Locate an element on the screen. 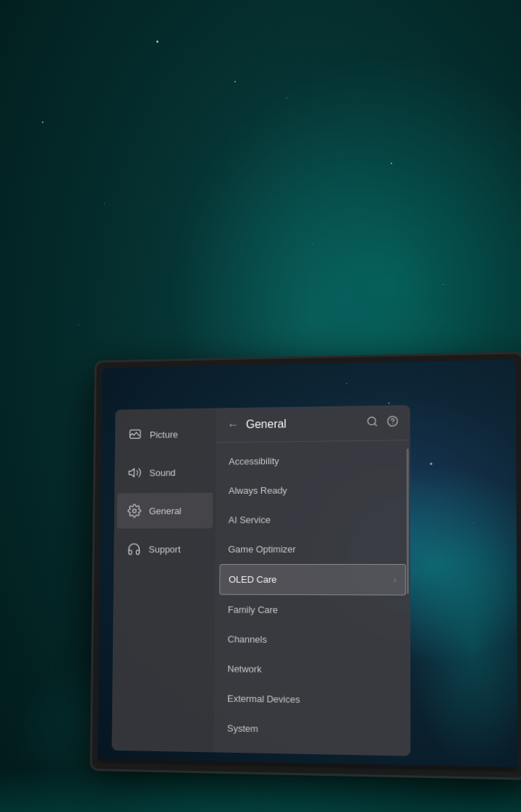 The height and width of the screenshot is (812, 521). panel-item-oled-care: OLED Care › is located at coordinates (313, 580).